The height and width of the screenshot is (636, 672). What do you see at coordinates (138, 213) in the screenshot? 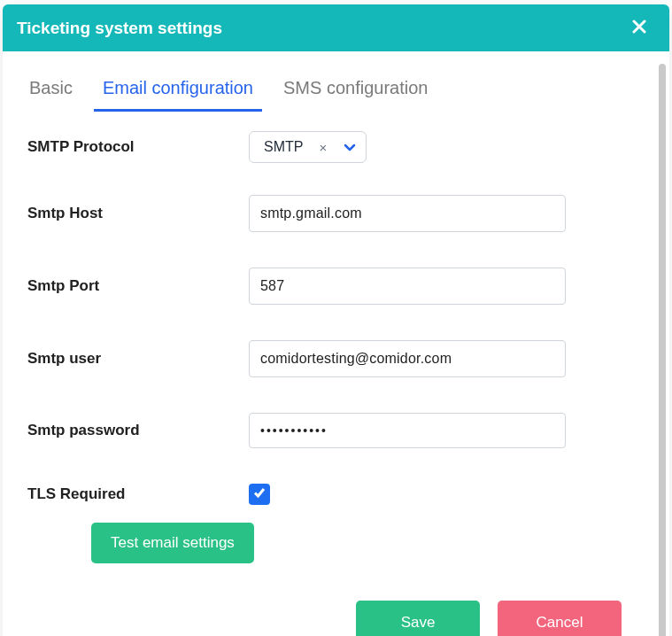
I see `label-smtp-host: Smtp Host` at bounding box center [138, 213].